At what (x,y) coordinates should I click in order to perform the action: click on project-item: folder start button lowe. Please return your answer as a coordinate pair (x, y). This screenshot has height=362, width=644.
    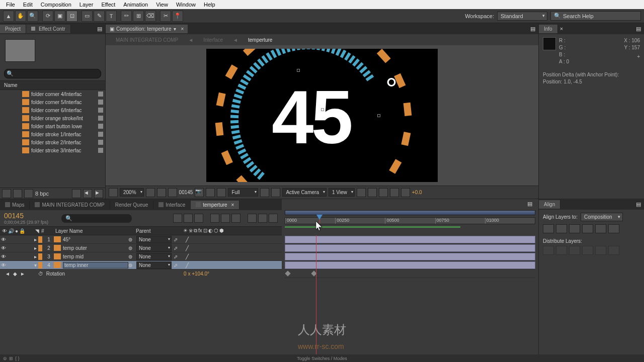
    Looking at the image, I should click on (52, 126).